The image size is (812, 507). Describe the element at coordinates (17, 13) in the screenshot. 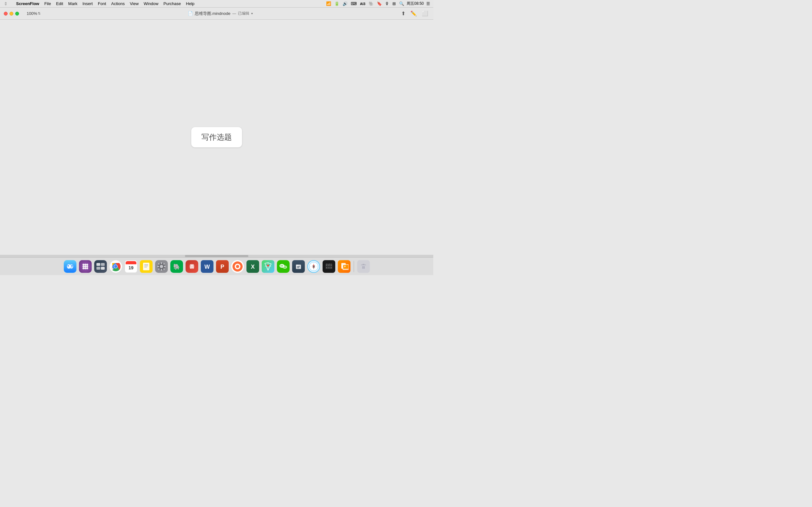

I see `maximize-button` at that location.